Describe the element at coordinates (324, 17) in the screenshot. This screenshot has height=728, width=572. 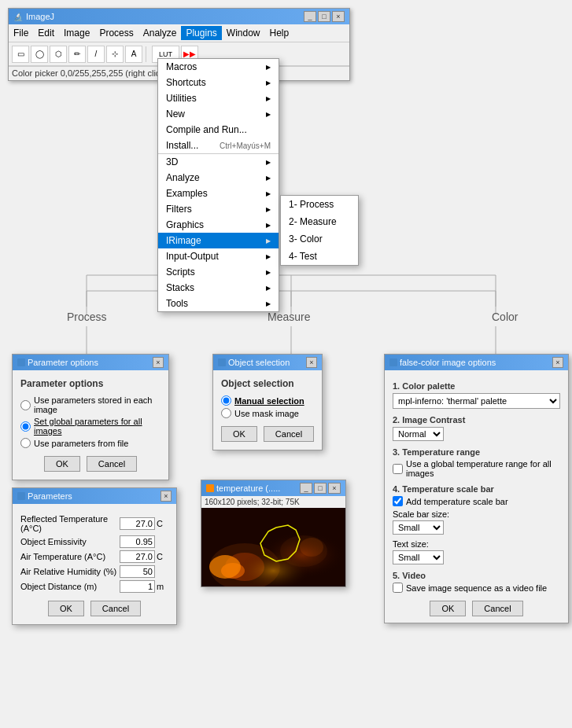
I see `restore-button: □` at that location.